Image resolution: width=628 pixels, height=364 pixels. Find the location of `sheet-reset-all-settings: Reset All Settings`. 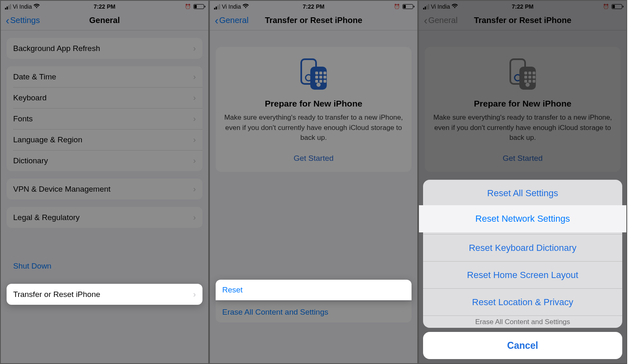

sheet-reset-all-settings: Reset All Settings is located at coordinates (523, 193).